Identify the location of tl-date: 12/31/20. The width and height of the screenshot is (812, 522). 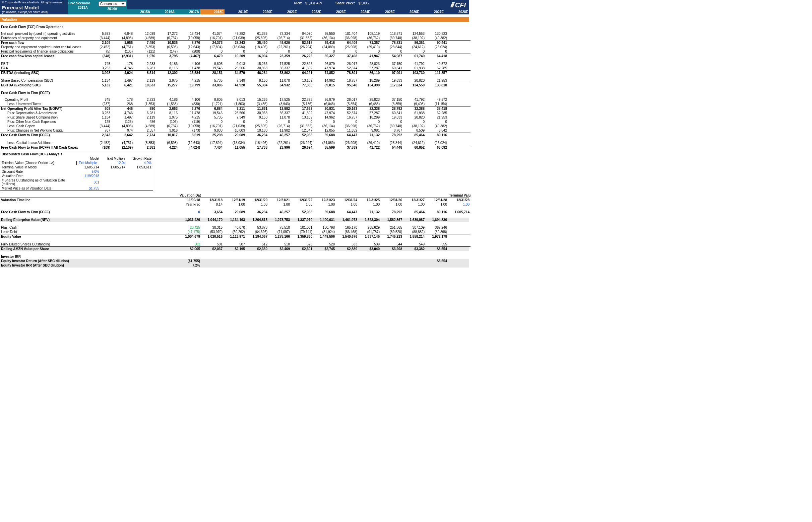
(257, 200).